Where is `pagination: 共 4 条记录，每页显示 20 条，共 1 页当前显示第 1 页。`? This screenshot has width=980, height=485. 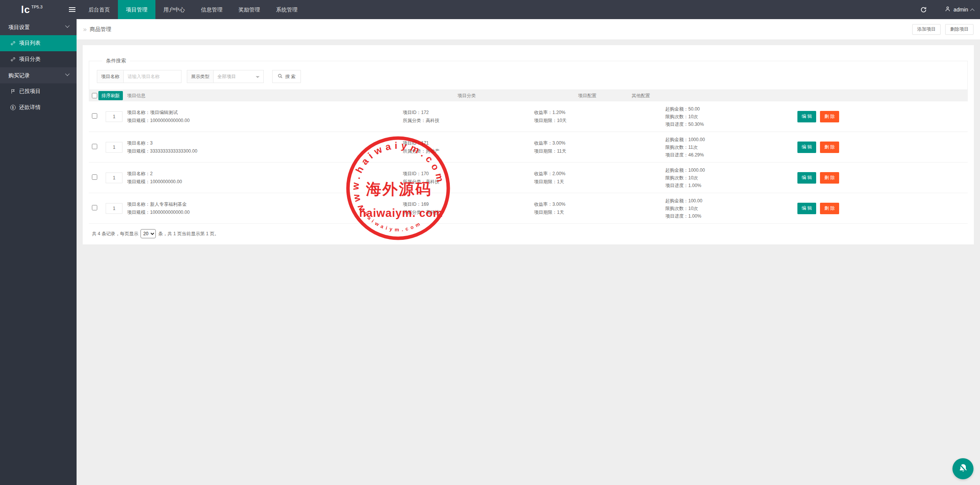
pagination: 共 4 条记录，每页显示 20 条，共 1 页当前显示第 1 页。 is located at coordinates (528, 234).